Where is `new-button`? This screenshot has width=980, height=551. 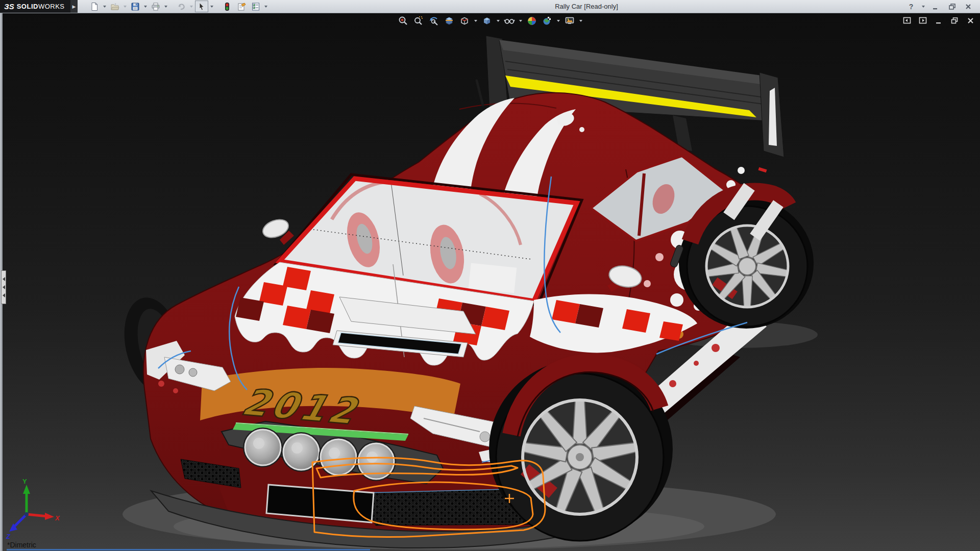
new-button is located at coordinates (94, 6).